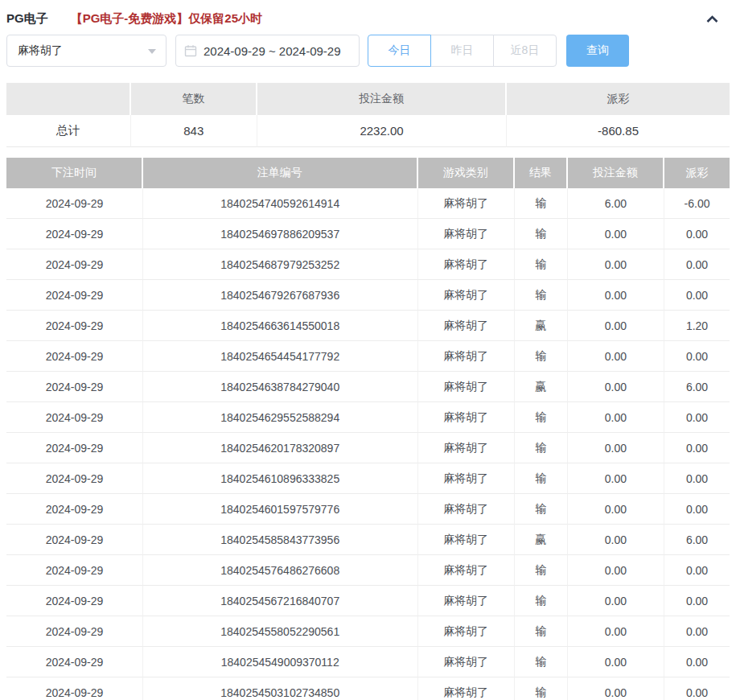 This screenshot has height=700, width=736. Describe the element at coordinates (713, 19) in the screenshot. I see `collapse-panel-button` at that location.